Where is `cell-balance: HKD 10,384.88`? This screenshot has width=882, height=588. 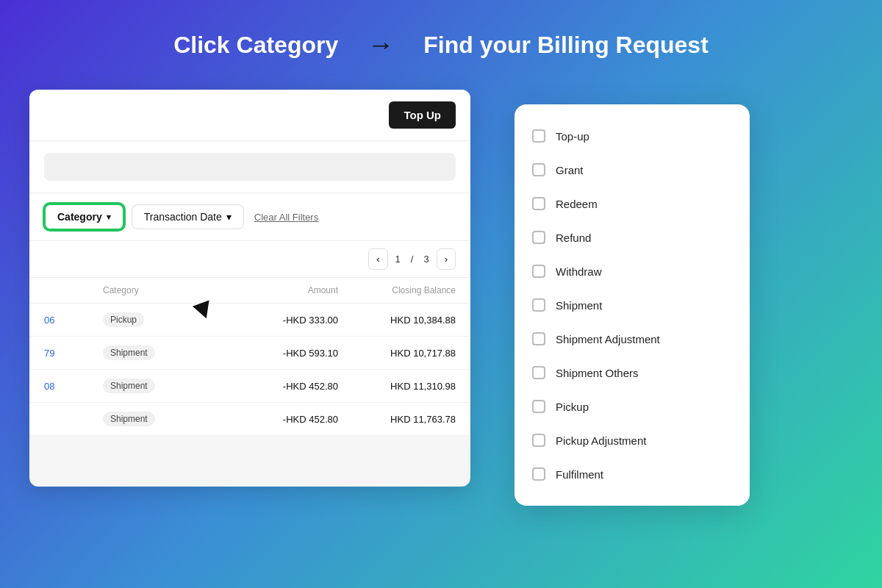 cell-balance: HKD 10,384.88 is located at coordinates (397, 320).